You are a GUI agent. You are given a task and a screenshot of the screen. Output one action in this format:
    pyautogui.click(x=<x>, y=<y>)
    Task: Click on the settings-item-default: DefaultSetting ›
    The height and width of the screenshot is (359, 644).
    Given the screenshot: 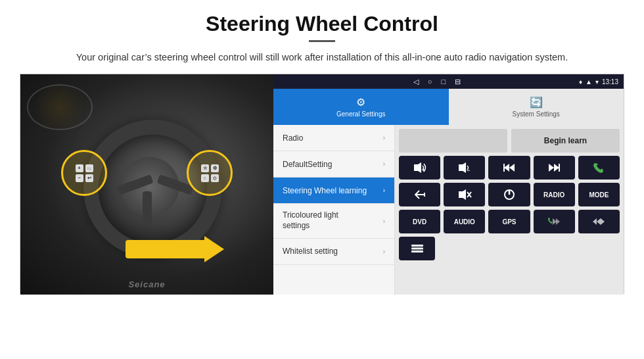 What is the action you would take?
    pyautogui.click(x=334, y=164)
    